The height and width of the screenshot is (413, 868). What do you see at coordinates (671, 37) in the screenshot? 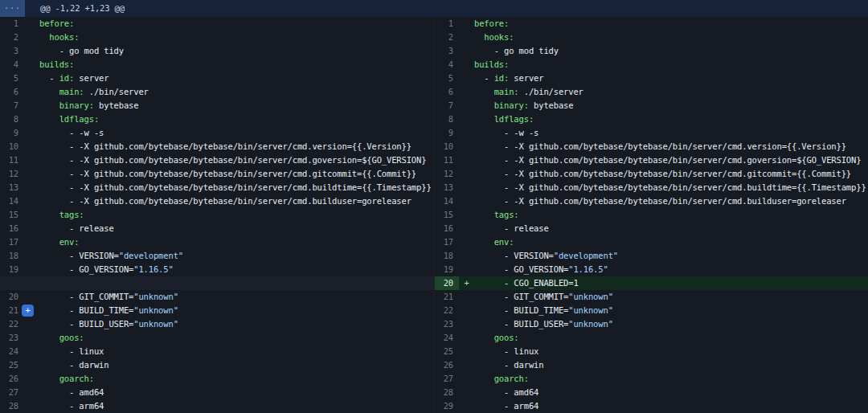
I see `code-line: hooks:` at bounding box center [671, 37].